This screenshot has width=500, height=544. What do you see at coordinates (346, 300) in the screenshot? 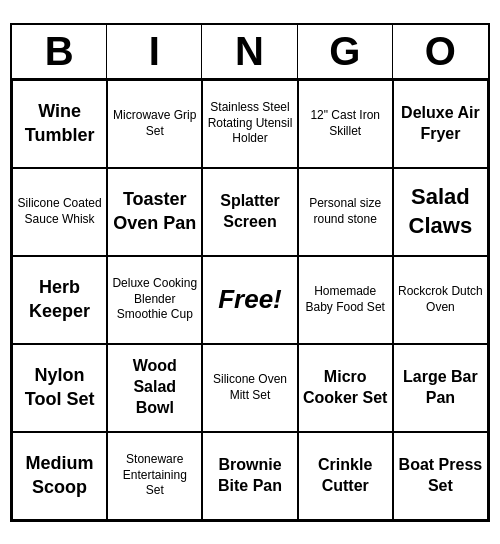
I see `bingo-cell-13: Homemade Baby Food Set` at bounding box center [346, 300].